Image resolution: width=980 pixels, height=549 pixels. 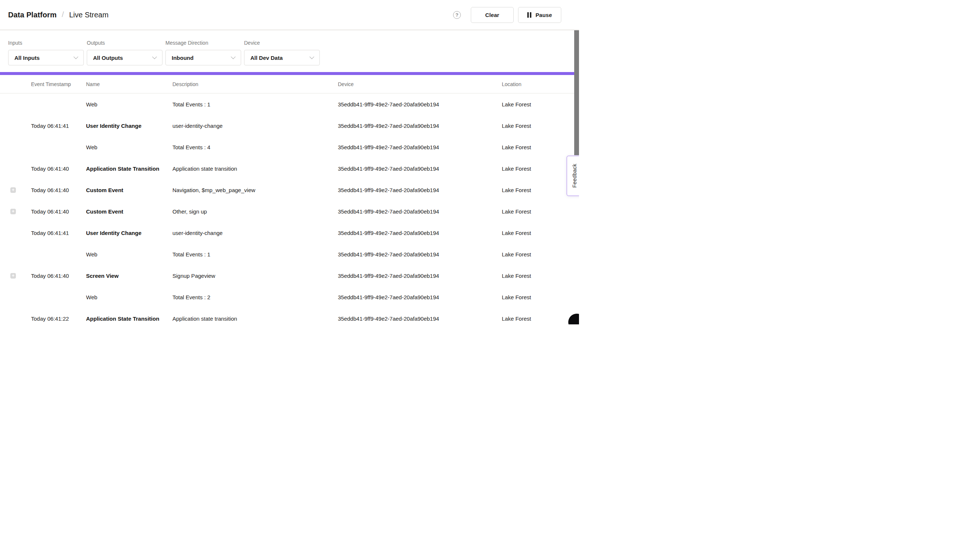 I want to click on filter-dropdown-message-direction: Inbound, so click(x=203, y=58).